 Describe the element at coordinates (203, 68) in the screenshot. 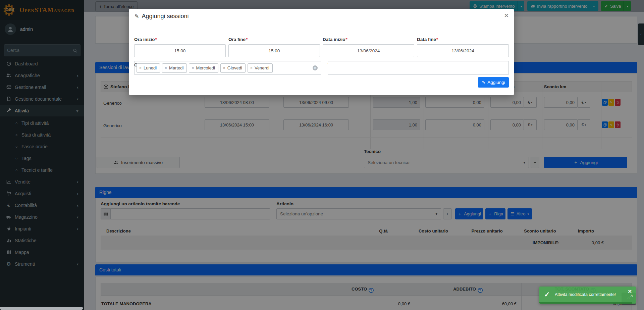

I see `giorni-tag: × Mercoledi` at that location.